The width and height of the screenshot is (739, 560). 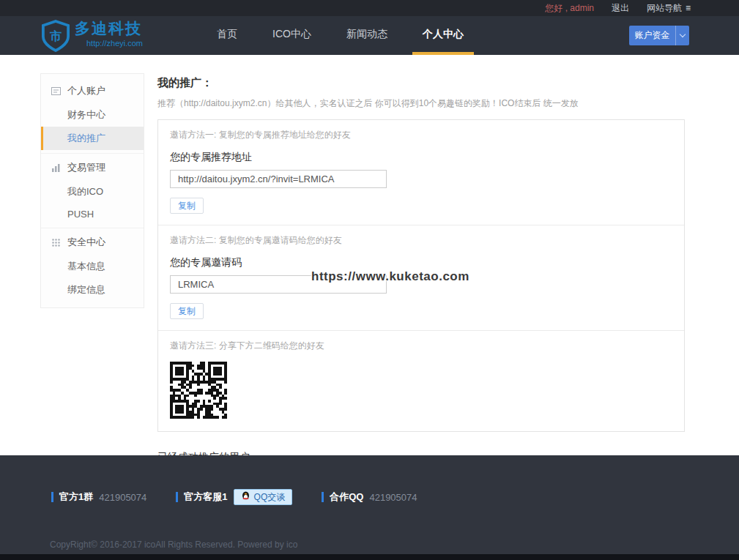 What do you see at coordinates (278, 179) in the screenshot?
I see `referral-link-input` at bounding box center [278, 179].